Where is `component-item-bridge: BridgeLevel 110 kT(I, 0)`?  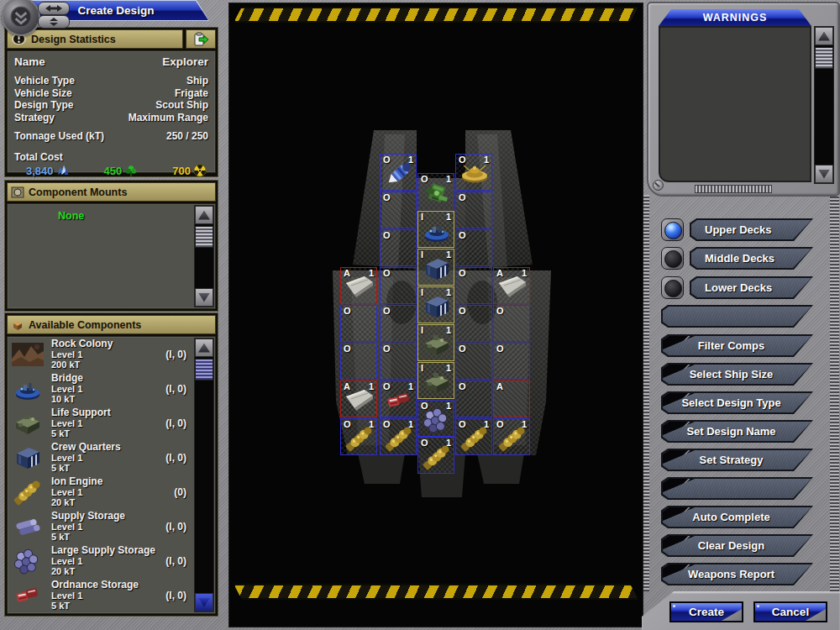 component-item-bridge: BridgeLevel 110 kT(I, 0) is located at coordinates (111, 388).